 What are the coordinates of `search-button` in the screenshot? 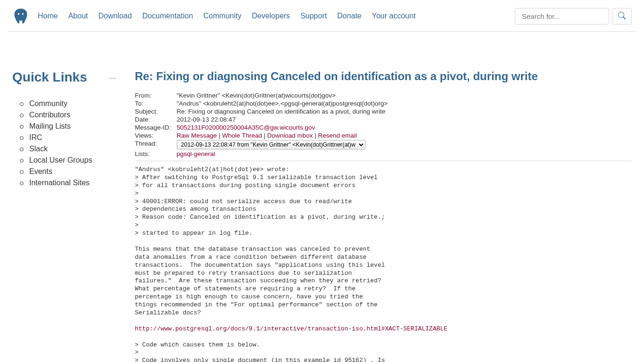 It's located at (622, 16).